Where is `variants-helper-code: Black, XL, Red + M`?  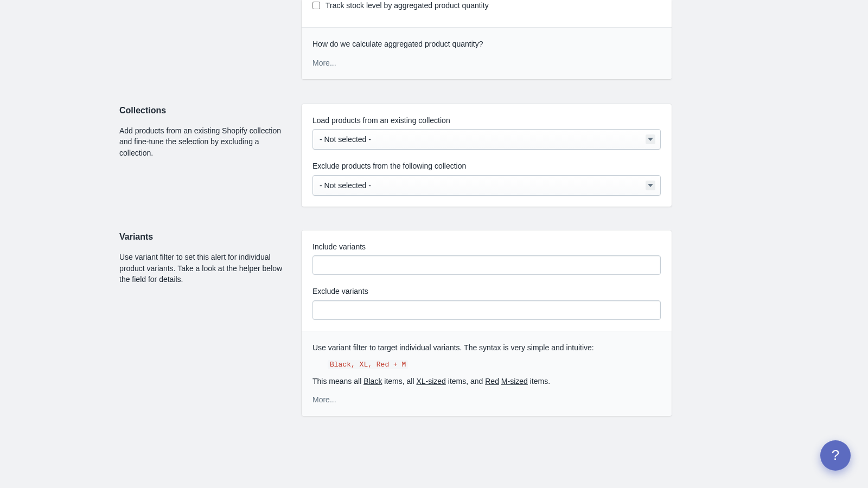
variants-helper-code: Black, XL, Red + M is located at coordinates (368, 364).